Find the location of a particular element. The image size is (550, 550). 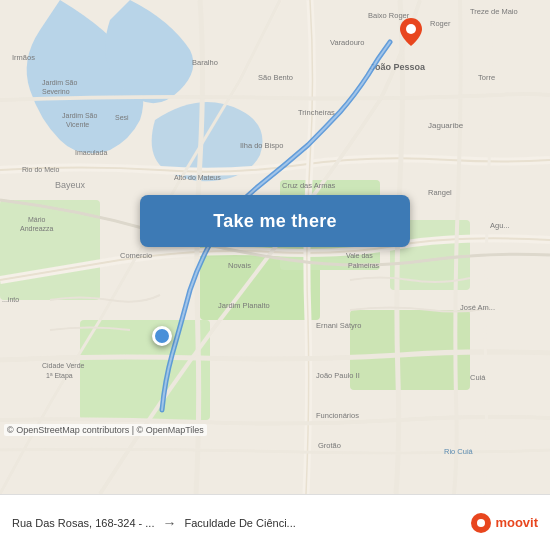

svg-text: Roger is located at coordinates (440, 24).